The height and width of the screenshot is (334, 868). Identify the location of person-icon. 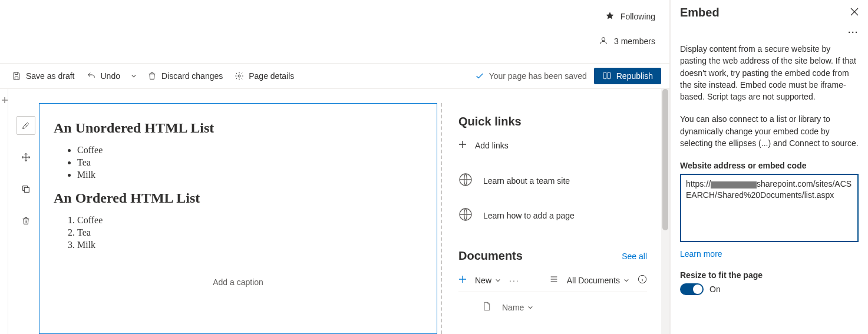
(603, 41).